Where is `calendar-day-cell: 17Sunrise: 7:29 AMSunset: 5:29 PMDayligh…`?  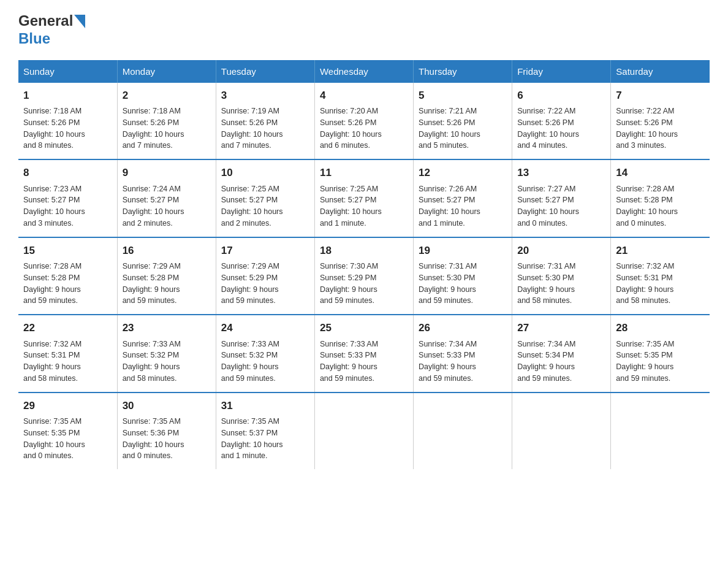
calendar-day-cell: 17Sunrise: 7:29 AMSunset: 5:29 PMDayligh… is located at coordinates (265, 276).